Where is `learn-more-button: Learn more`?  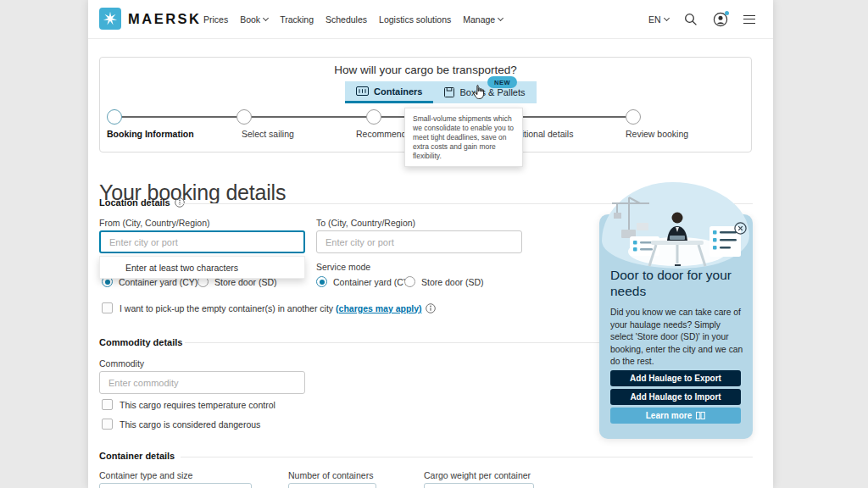
learn-more-button: Learn more is located at coordinates (676, 415).